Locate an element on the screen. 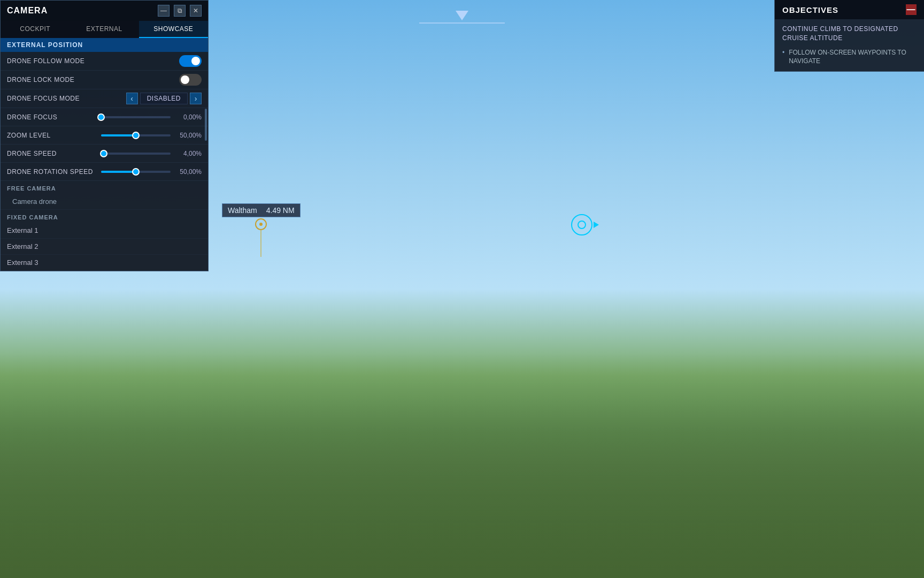 The height and width of the screenshot is (578, 924). lock-mode-control is located at coordinates (190, 80).